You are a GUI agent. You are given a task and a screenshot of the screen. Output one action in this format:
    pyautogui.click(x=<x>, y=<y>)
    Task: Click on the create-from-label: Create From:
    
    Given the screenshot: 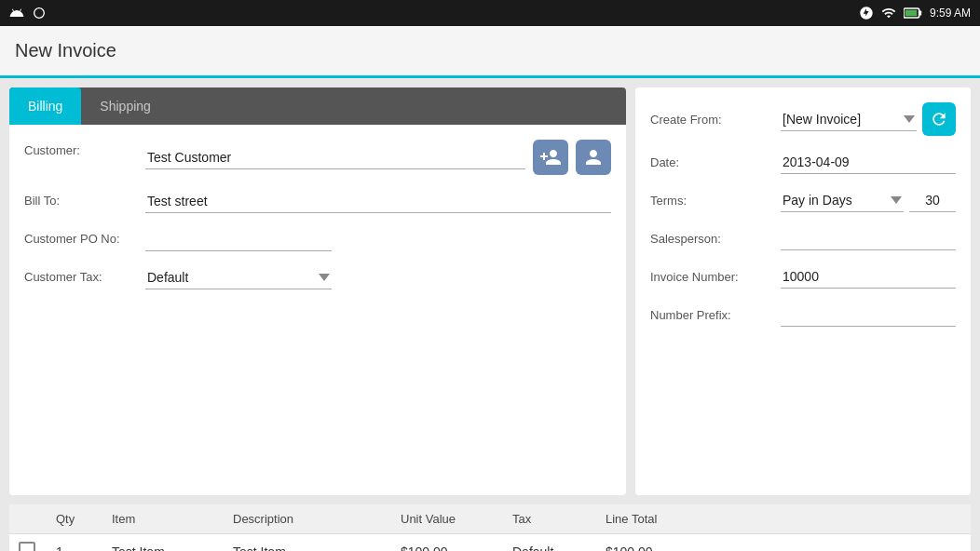 What is the action you would take?
    pyautogui.click(x=715, y=119)
    